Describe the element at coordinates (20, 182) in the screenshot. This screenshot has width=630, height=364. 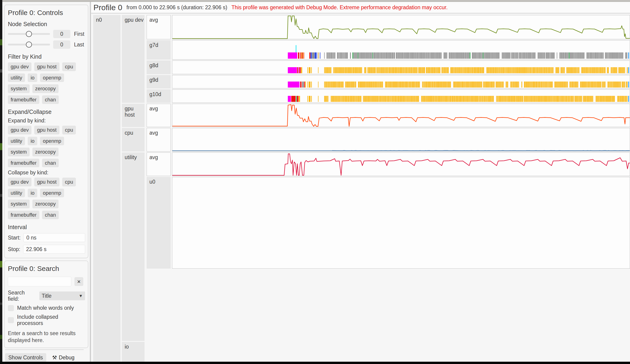
I see `collapse-kind-button-gpu-dev: gpu dev` at that location.